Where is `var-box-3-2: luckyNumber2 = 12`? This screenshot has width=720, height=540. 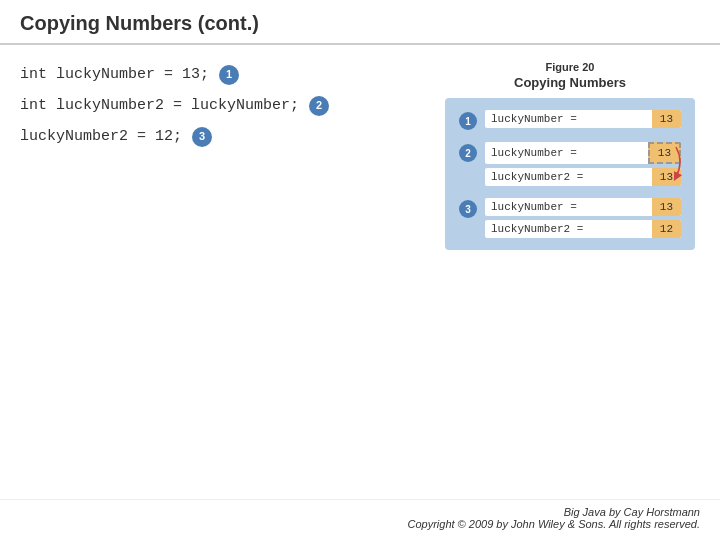
var-box-3-2: luckyNumber2 = 12 is located at coordinates (583, 229).